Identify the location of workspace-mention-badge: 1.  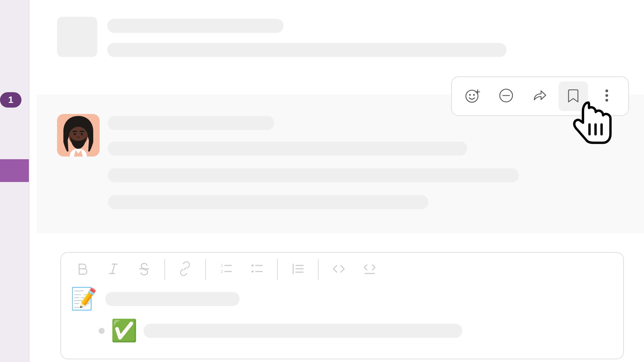
(11, 100).